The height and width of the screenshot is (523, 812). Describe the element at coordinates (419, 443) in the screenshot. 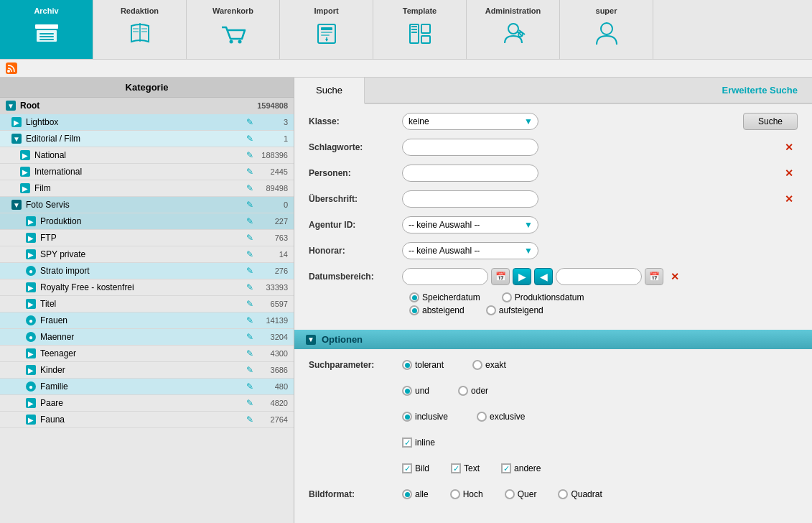

I see `checkbox-inline: inline` at that location.